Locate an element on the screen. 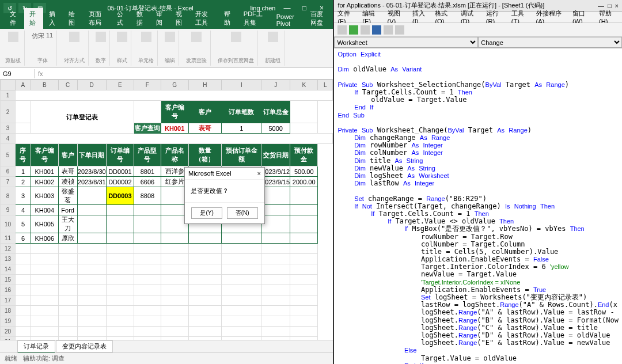 This screenshot has height=364, width=622. data-cell: 8801 is located at coordinates (147, 172).